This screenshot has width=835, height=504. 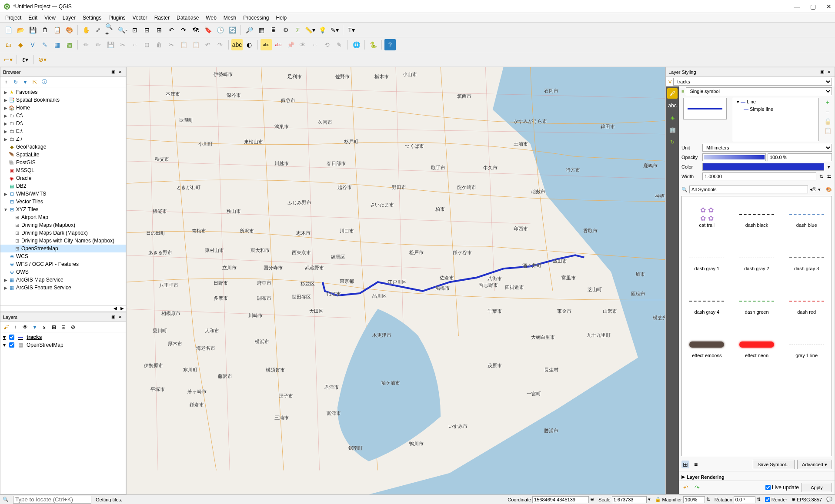 What do you see at coordinates (98, 45) in the screenshot?
I see `save-edits-button: ✏` at bounding box center [98, 45].